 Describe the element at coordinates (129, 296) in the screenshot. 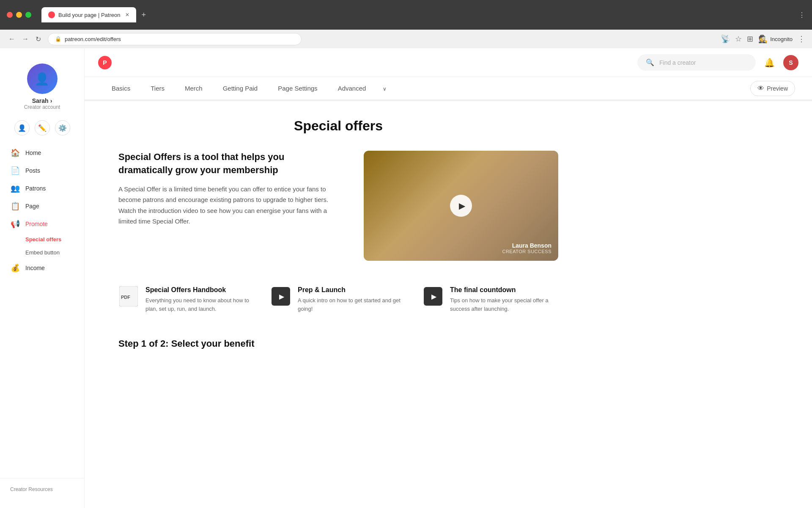

I see `pdf-icon: PDF` at that location.